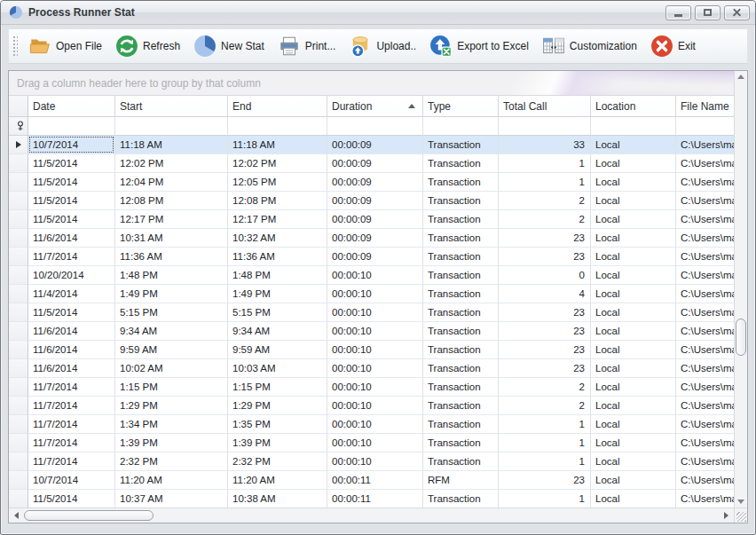 The height and width of the screenshot is (535, 756). What do you see at coordinates (14, 46) in the screenshot?
I see `toolbar-grip` at bounding box center [14, 46].